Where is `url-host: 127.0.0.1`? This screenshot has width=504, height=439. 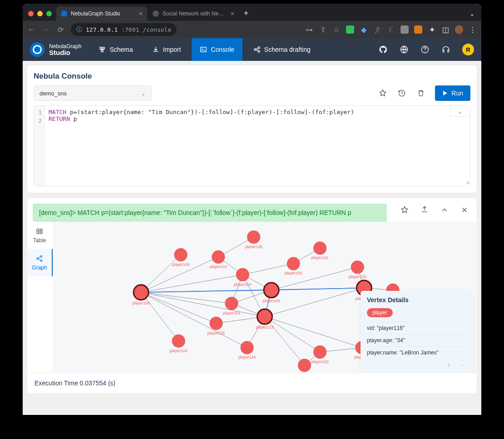 url-host: 127.0.0.1 is located at coordinates (102, 30).